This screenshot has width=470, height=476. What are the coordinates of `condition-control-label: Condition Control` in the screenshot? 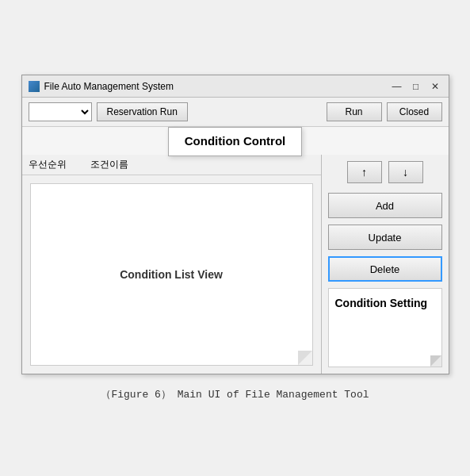 It's located at (235, 141).